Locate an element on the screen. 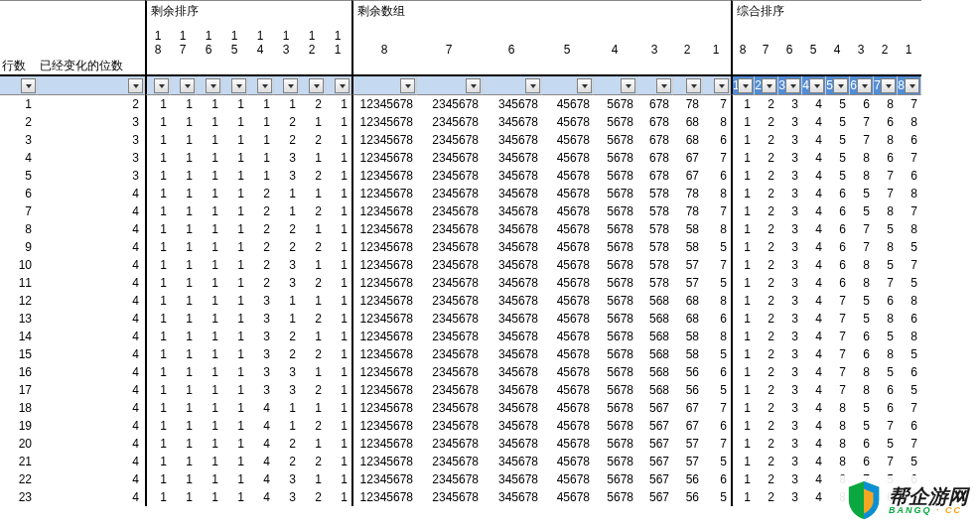 The image size is (980, 531). grp-cell: 68 is located at coordinates (688, 319).